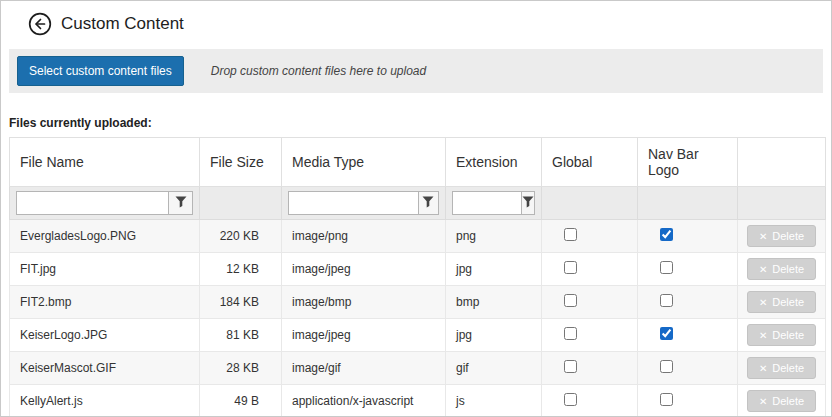  What do you see at coordinates (364, 236) in the screenshot?
I see `cell-media-type: image/png` at bounding box center [364, 236].